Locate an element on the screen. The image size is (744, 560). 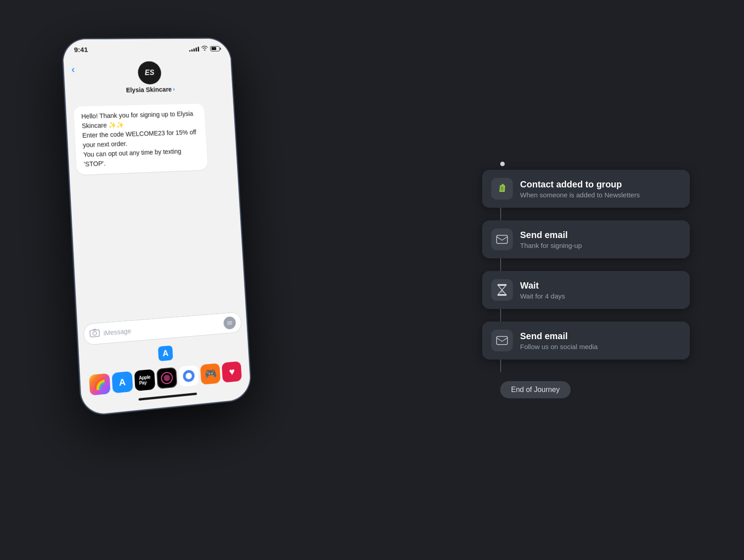
game-icon: 🎮 is located at coordinates (210, 374).